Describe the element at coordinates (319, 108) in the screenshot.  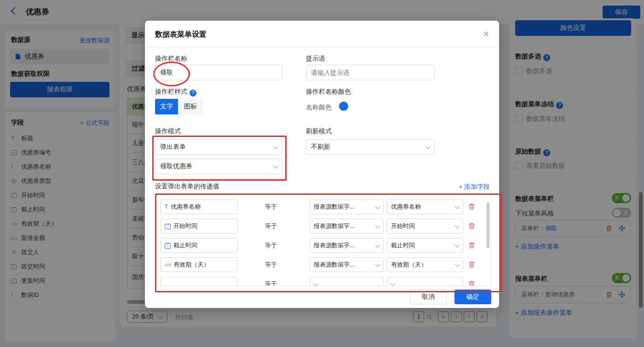
I see `name-color-label: 名称颜色` at that location.